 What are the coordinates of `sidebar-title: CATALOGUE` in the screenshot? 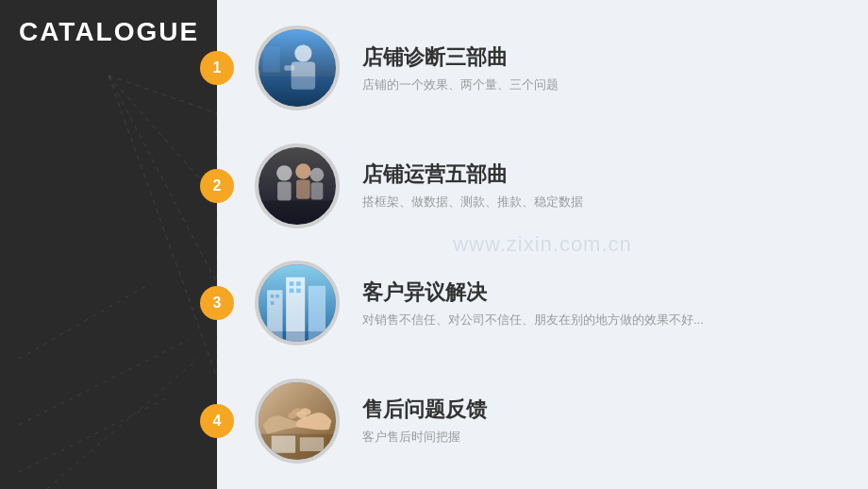 It's located at (108, 32).